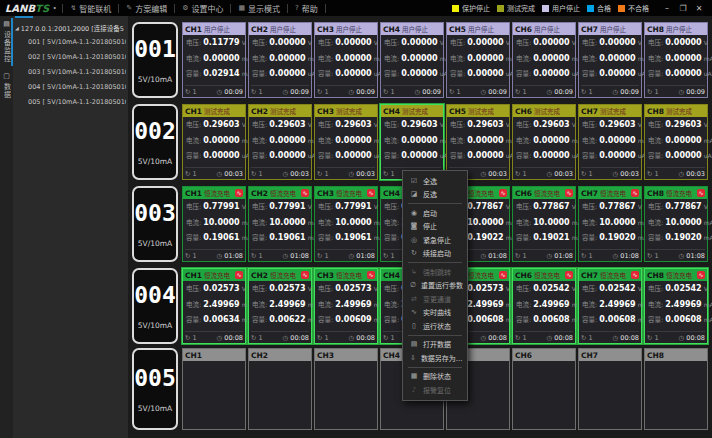 The width and height of the screenshot is (712, 438). Describe the element at coordinates (544, 306) in the screenshot. I see `channel-card-004-CH6: CH6恒流充电∿电压:0.02542V电流:2.49969mA容量:0.0060…` at that location.